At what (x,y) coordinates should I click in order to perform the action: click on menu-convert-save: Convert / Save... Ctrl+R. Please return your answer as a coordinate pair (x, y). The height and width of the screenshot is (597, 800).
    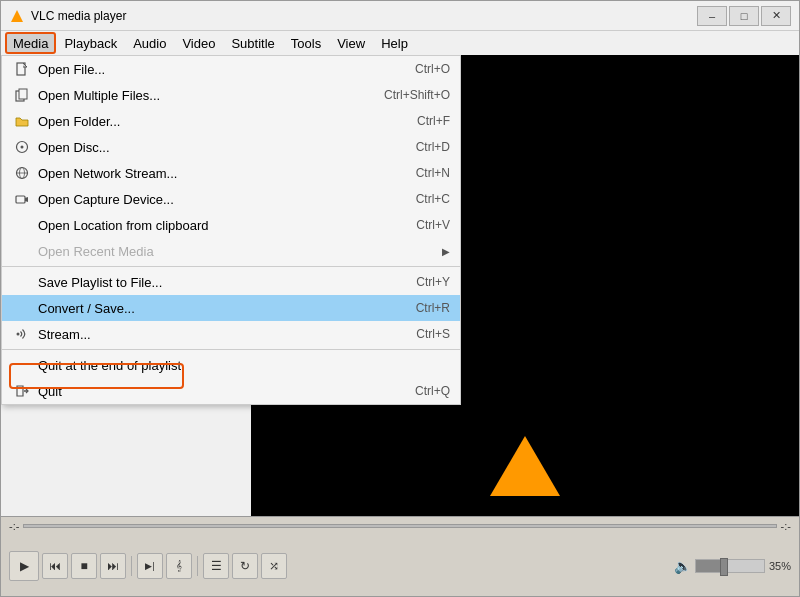
    Looking at the image, I should click on (231, 308).